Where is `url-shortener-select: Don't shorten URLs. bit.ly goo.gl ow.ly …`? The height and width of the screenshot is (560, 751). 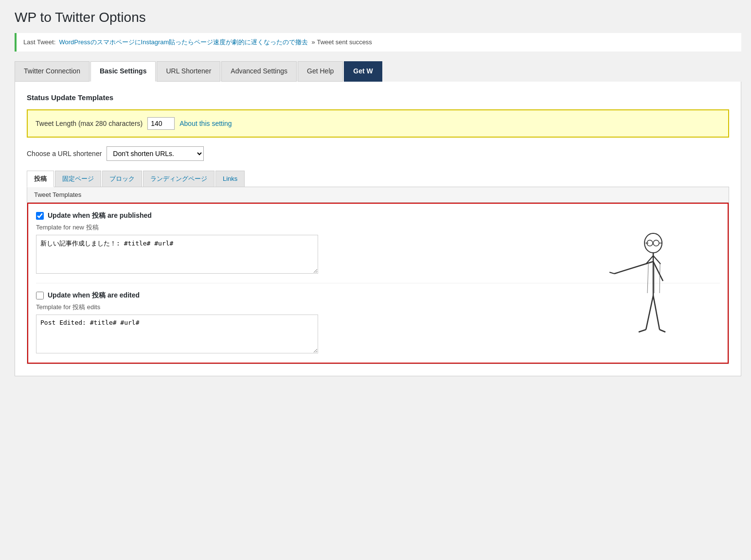 url-shortener-select: Don't shorten URLs. bit.ly goo.gl ow.ly … is located at coordinates (155, 154).